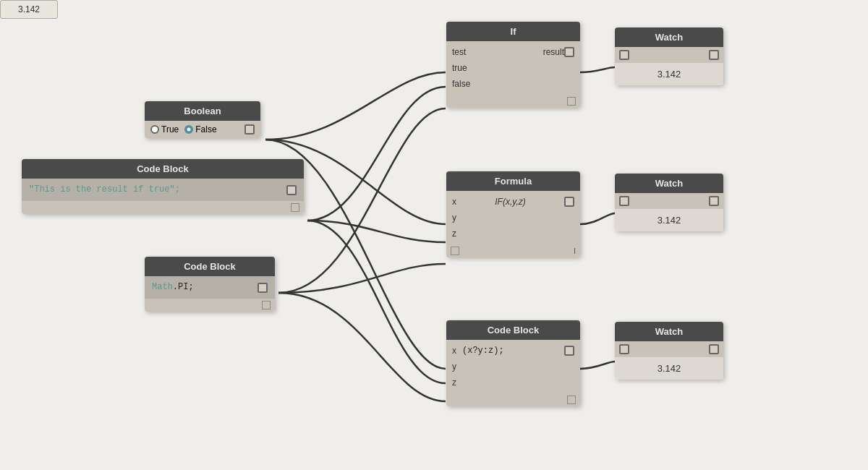  I want to click on false-label: False, so click(205, 129).